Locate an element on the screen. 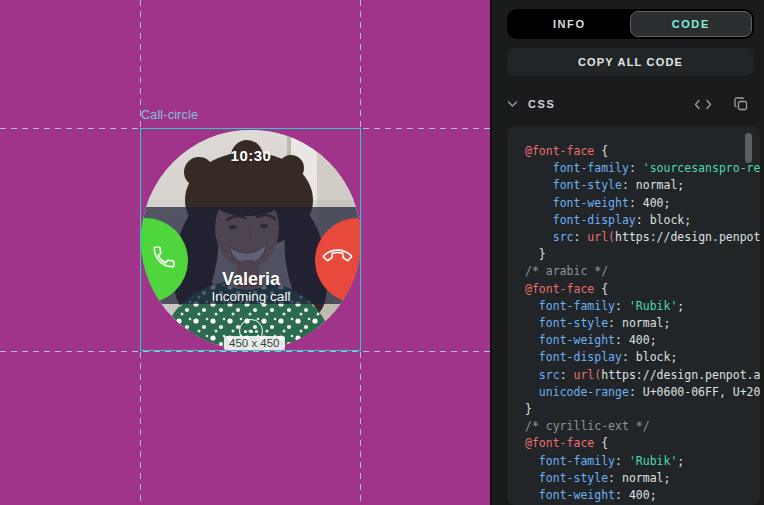  code-view-icon is located at coordinates (703, 104).